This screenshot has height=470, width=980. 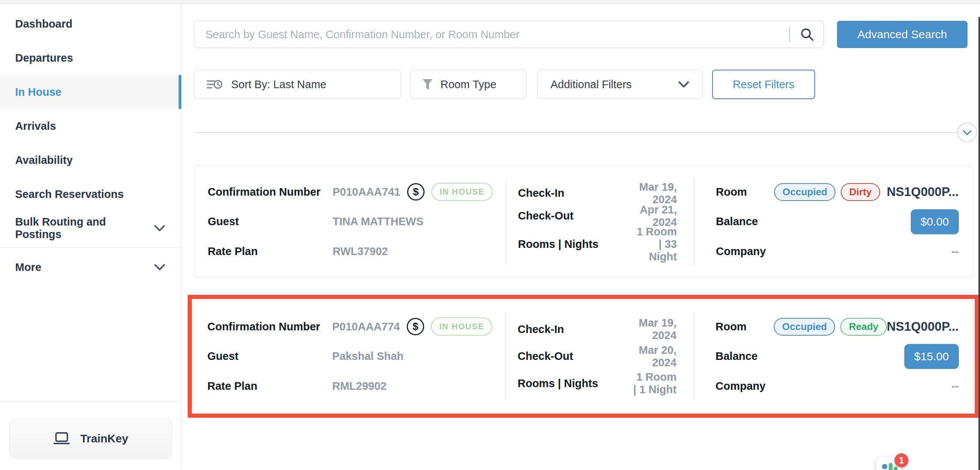 What do you see at coordinates (366, 327) in the screenshot?
I see `confirmation-number-value: P010AAA774` at bounding box center [366, 327].